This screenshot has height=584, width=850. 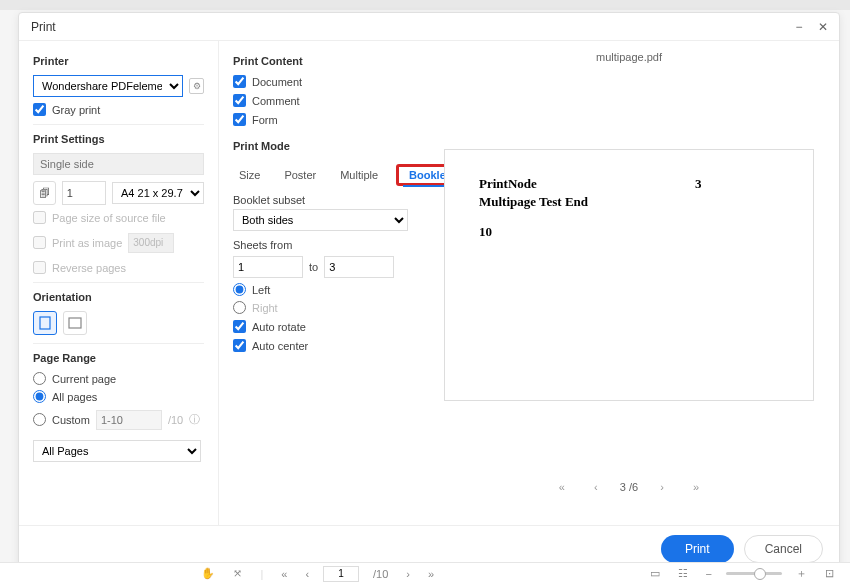 I want to click on sheets-to-input, so click(x=359, y=267).